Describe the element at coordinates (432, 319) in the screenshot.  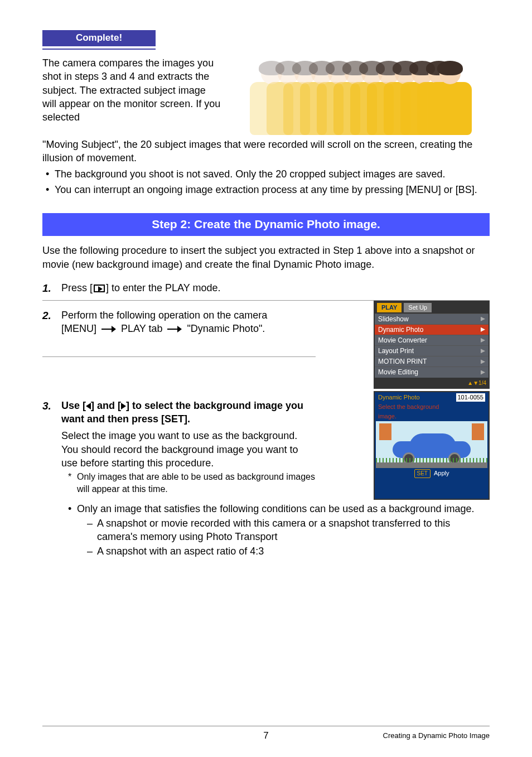
I see `menu-item-slideshow: Slideshow` at that location.